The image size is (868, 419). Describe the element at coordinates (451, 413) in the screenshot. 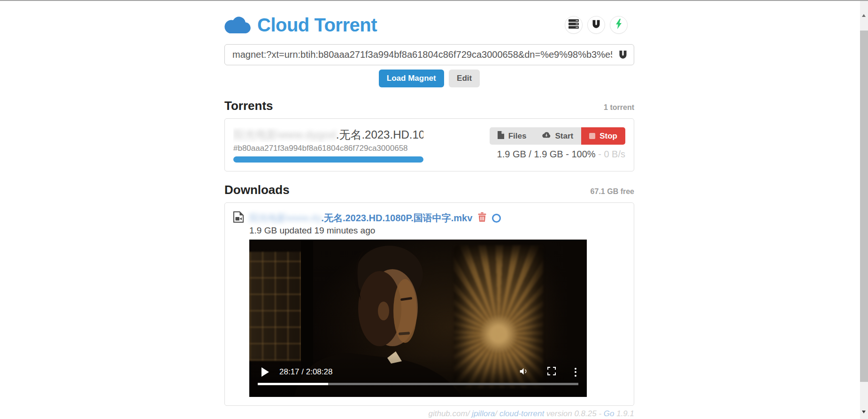

I see `footer-repo-prefix: github.com/` at that location.